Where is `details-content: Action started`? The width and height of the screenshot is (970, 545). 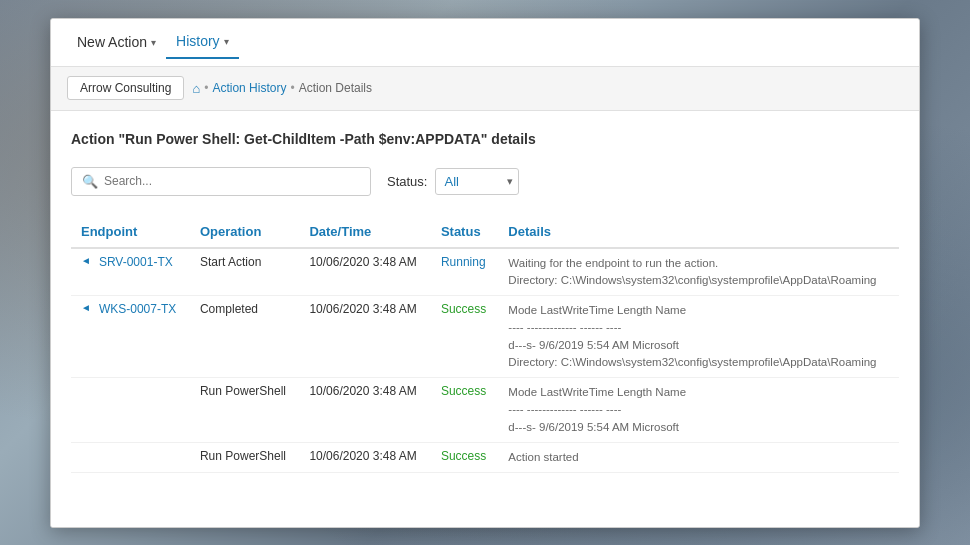 details-content: Action started is located at coordinates (698, 458).